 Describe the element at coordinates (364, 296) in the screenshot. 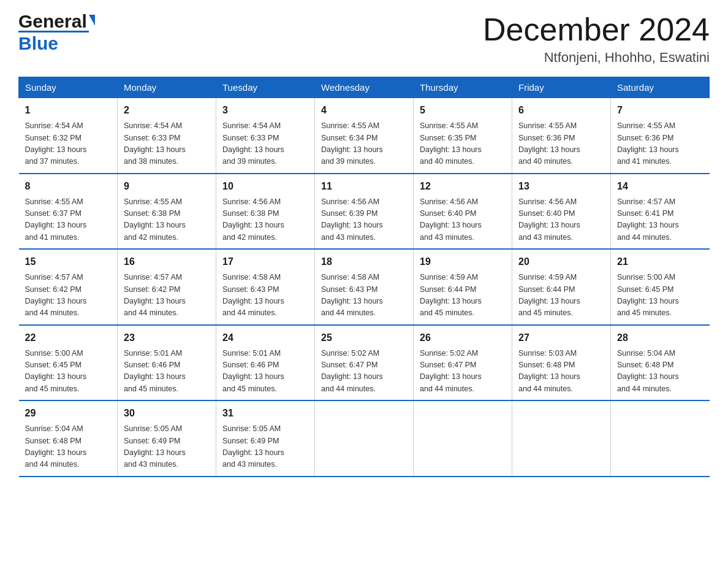

I see `day-info: Sunrise: 4:58 AM Sunset: 6:43 PM Dayligh…` at that location.